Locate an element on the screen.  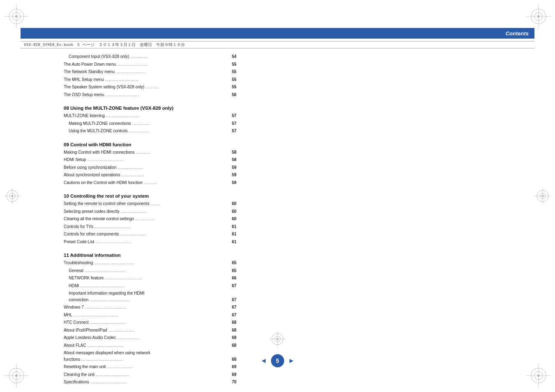
corner-decoration-tl is located at coordinates (16, 16).